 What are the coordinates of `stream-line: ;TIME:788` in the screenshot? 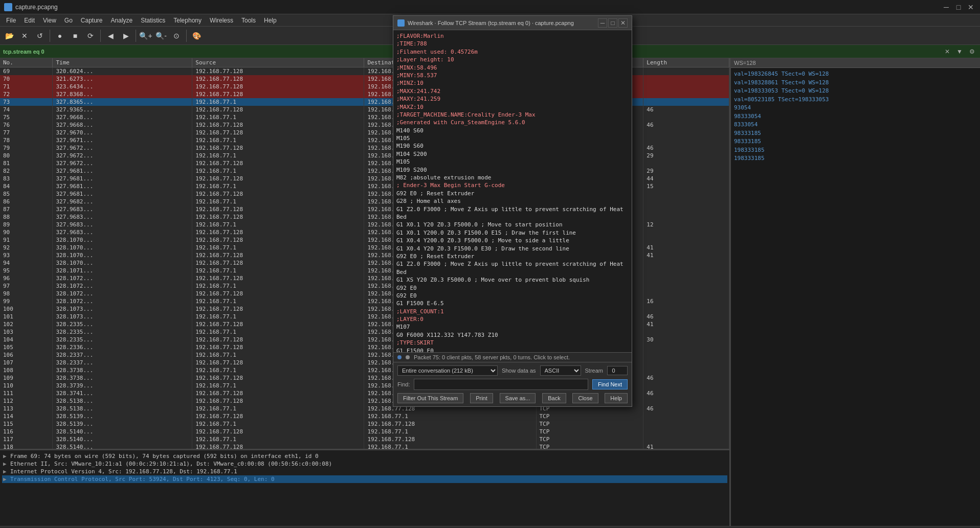 It's located at (513, 44).